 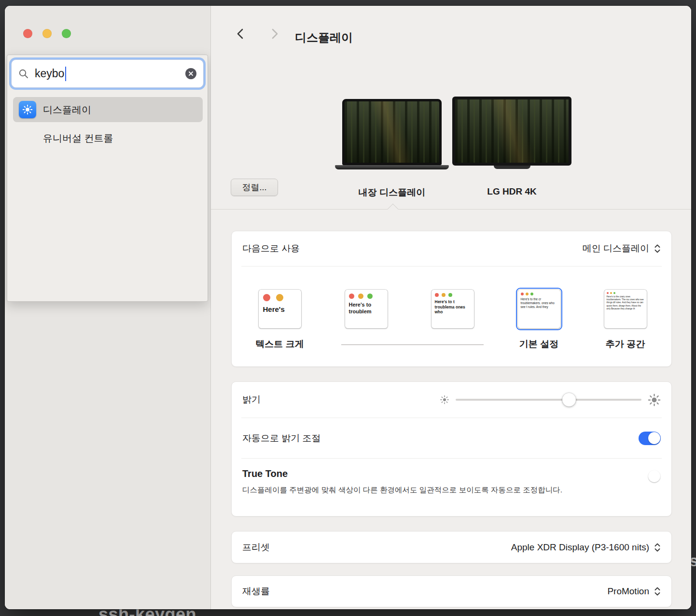 I want to click on scaling-option-default: Here's to the cr troublemakers. ones who…, so click(x=539, y=308).